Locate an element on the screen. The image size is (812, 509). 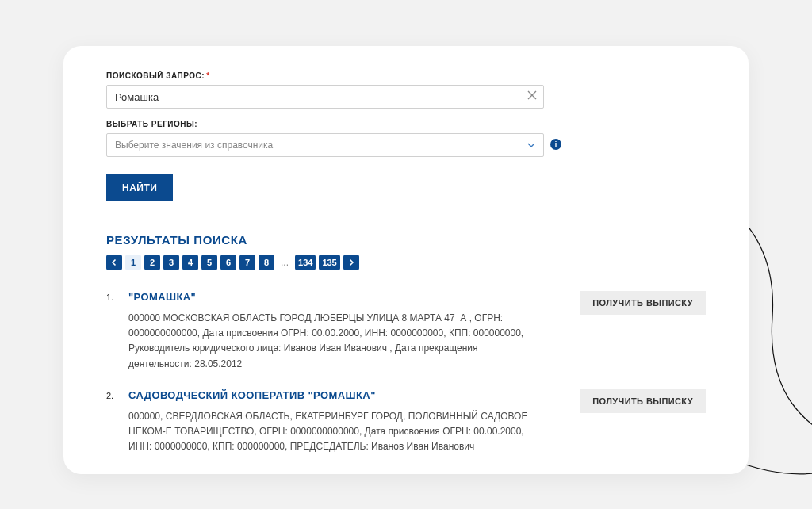
decorative-curve-left is located at coordinates (24, 317).